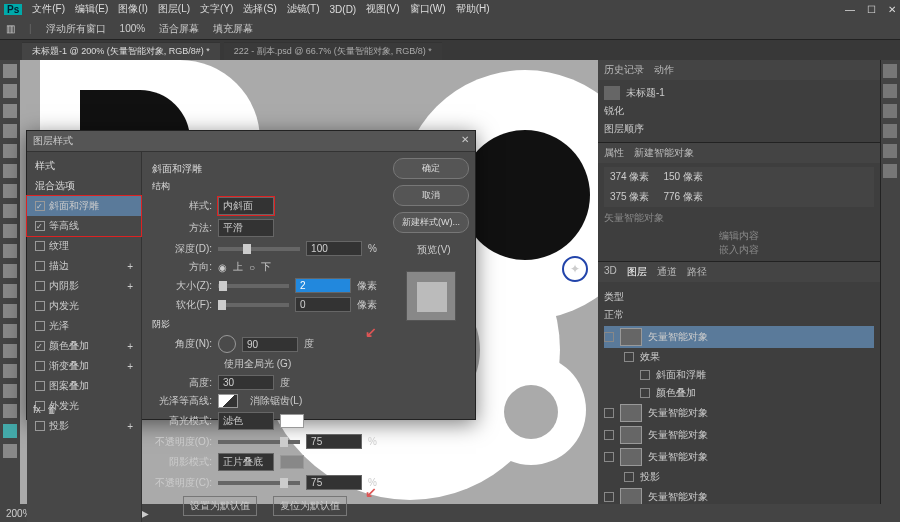  I want to click on new-style-button: 新建样式(W)..., so click(431, 222).